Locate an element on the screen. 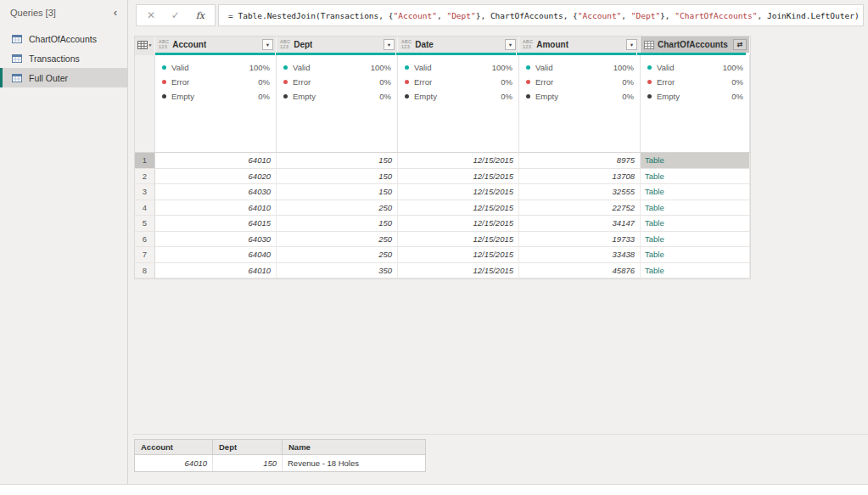 The height and width of the screenshot is (495, 868). query-item-transactions: Transactions is located at coordinates (64, 58).